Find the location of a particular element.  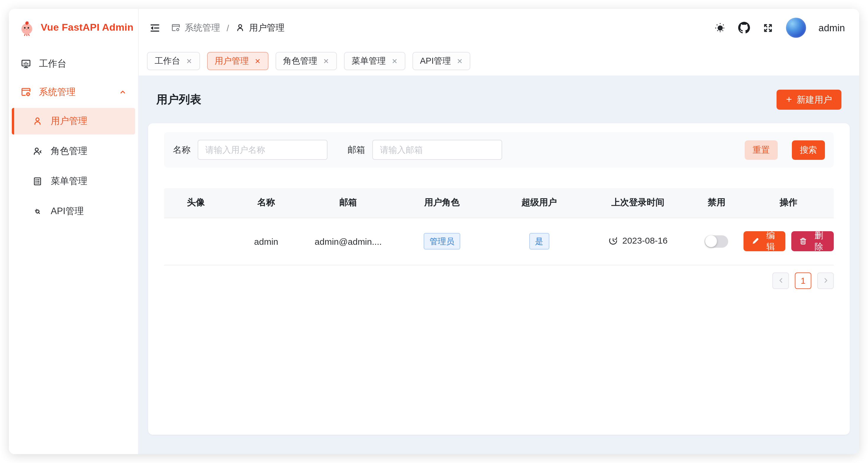

sidebar-item-label: API管理 is located at coordinates (67, 211).